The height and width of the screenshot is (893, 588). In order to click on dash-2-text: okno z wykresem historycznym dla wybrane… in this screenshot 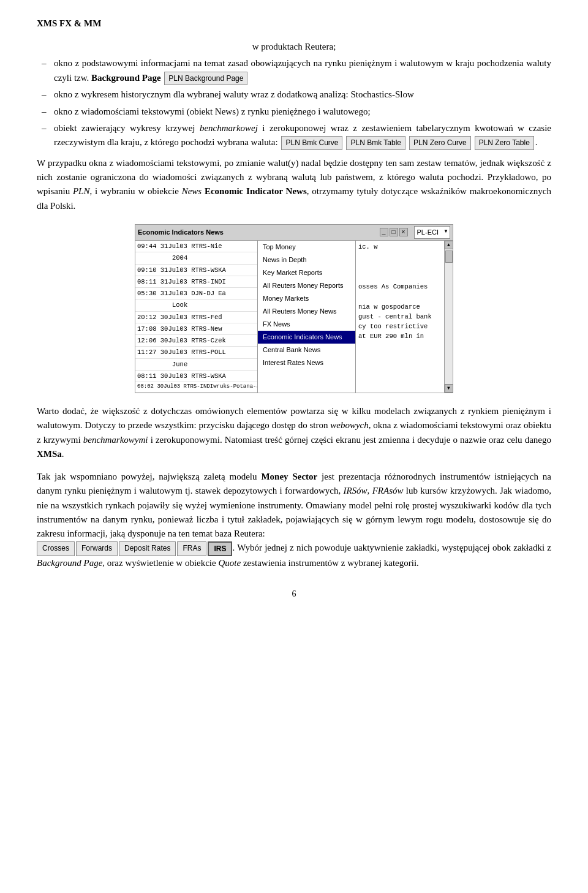, I will do `click(234, 94)`.